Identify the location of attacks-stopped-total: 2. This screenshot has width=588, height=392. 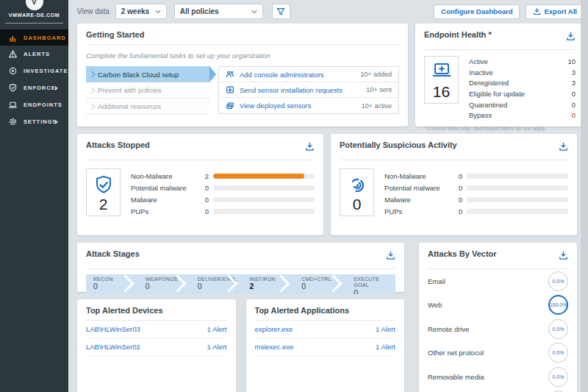
(104, 205).